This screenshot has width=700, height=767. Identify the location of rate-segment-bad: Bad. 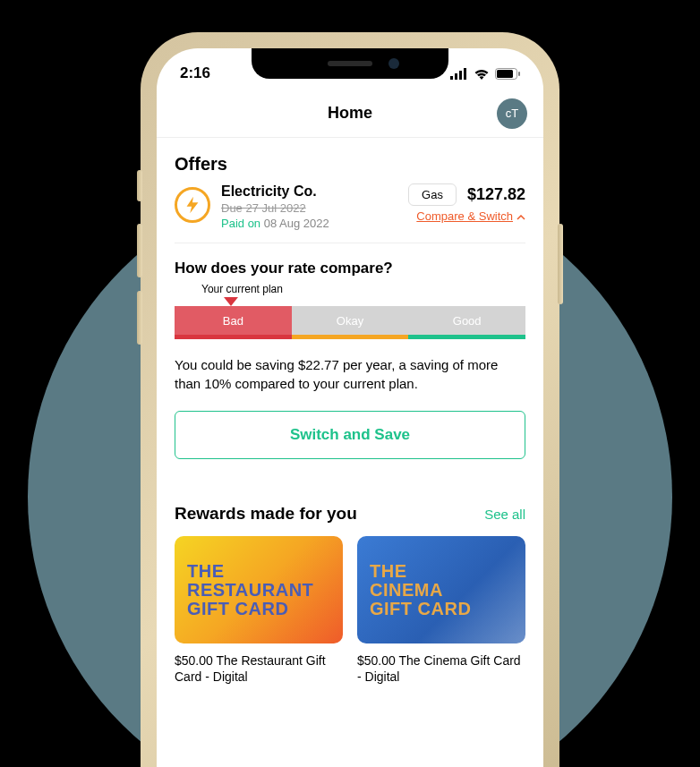
(233, 320).